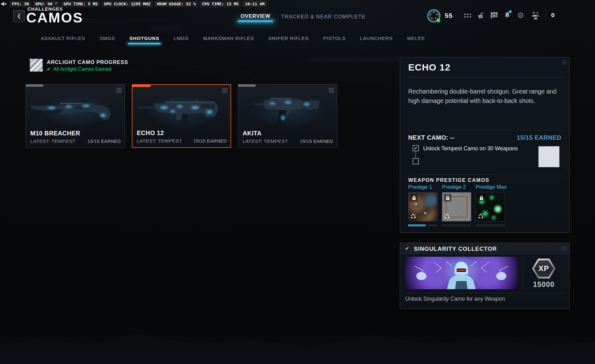 The width and height of the screenshot is (595, 364). What do you see at coordinates (107, 38) in the screenshot?
I see `tab-smgs: SMGS` at bounding box center [107, 38].